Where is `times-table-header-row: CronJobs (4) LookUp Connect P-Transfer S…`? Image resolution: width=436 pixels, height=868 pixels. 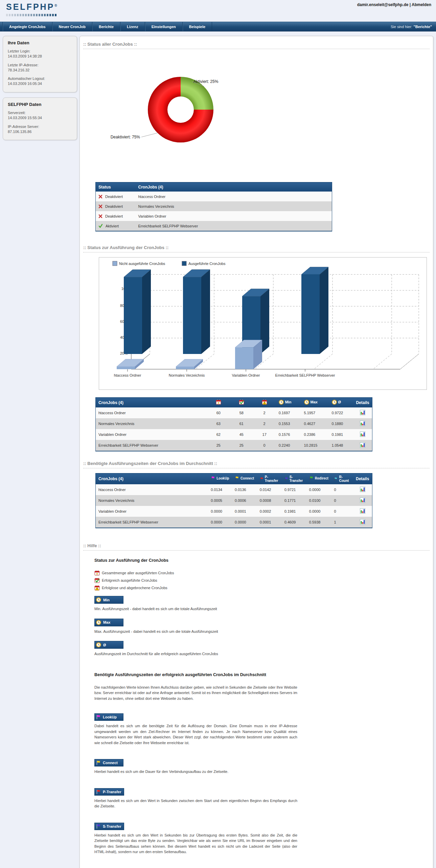
times-table-header-row: CronJobs (4) LookUp Connect P-Transfer S… is located at coordinates (234, 479).